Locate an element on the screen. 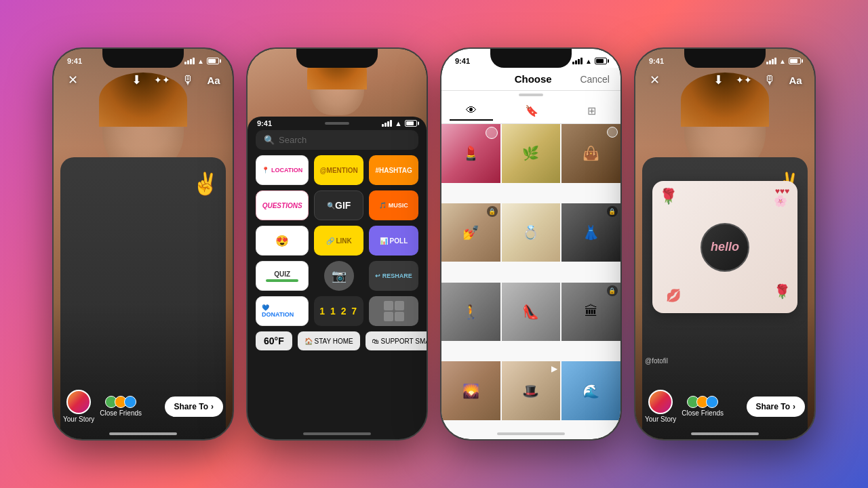 This screenshot has height=488, width=868. sticker-music: 🎵 MUSIC is located at coordinates (393, 205).